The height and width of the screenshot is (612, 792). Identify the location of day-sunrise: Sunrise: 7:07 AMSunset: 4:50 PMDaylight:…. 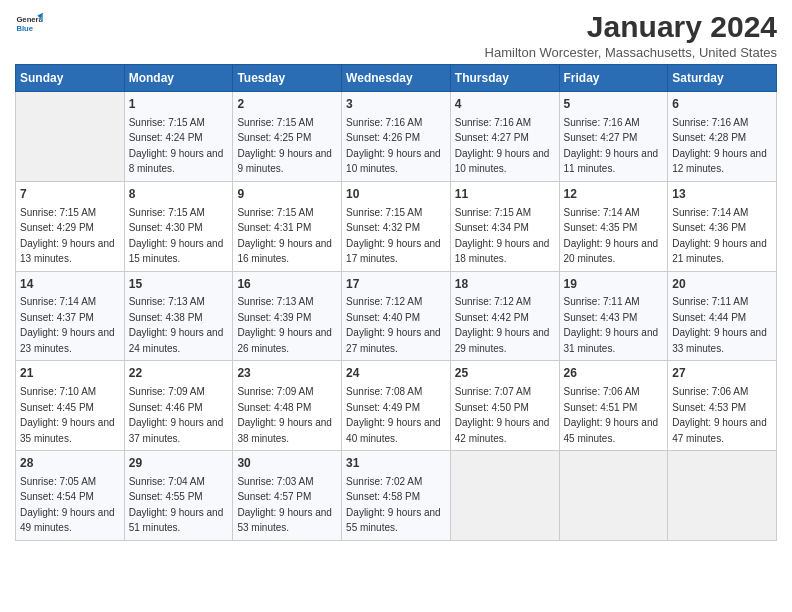
(502, 415).